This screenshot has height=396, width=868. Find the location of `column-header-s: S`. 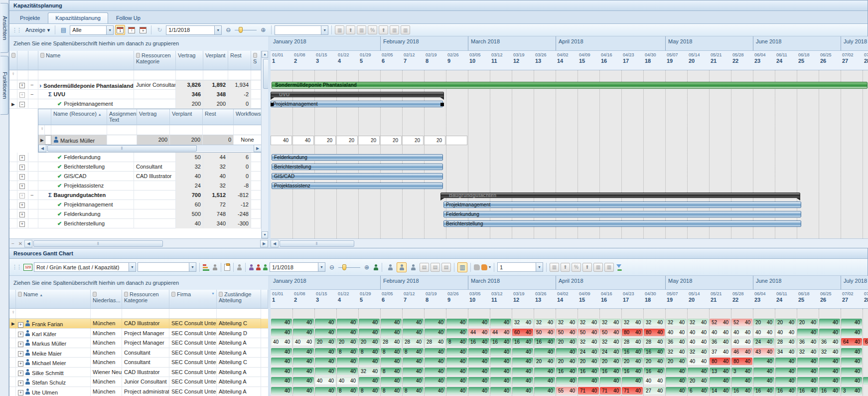

column-header-s: S is located at coordinates (256, 61).